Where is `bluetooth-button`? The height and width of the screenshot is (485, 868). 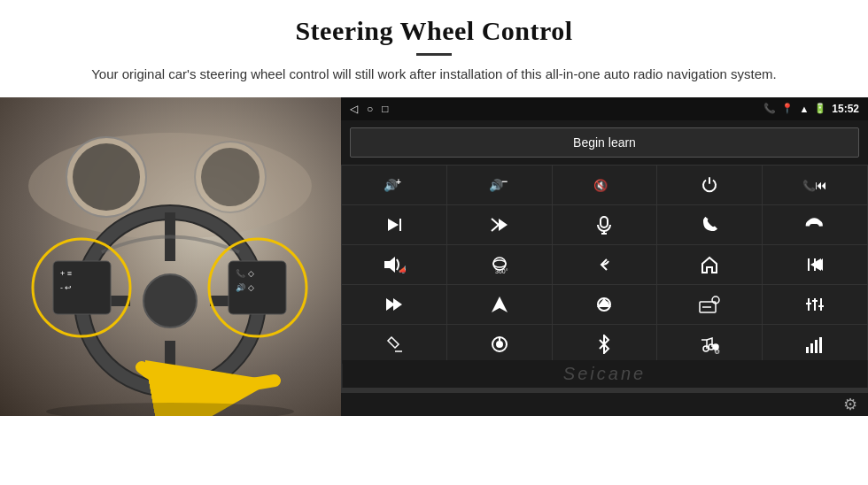
bluetooth-button is located at coordinates (605, 344).